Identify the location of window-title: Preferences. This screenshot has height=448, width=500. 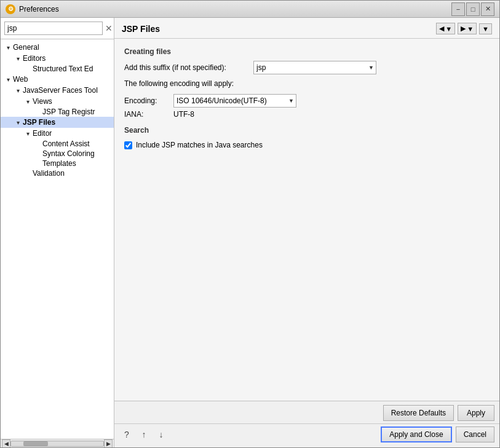
(39, 9).